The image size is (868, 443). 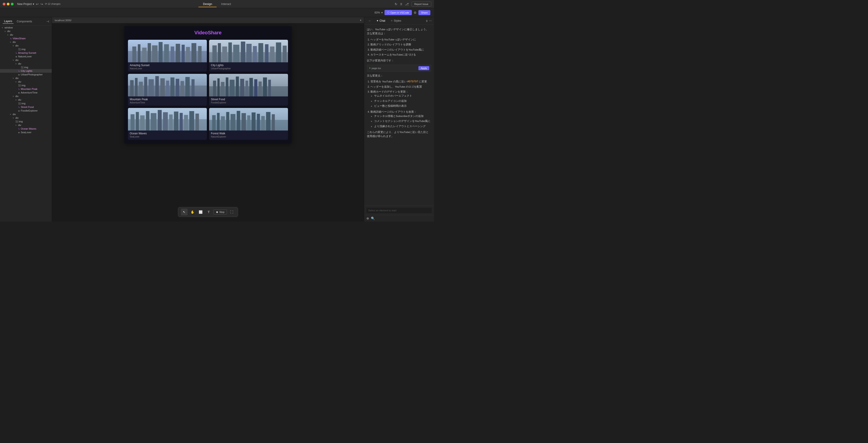 What do you see at coordinates (425, 13) in the screenshot?
I see `share-button: Share` at bounding box center [425, 13].